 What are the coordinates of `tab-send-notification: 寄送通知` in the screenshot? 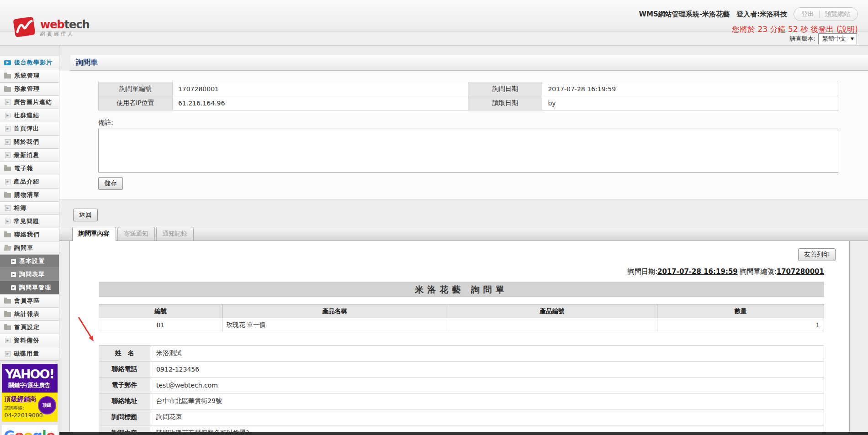 It's located at (136, 234).